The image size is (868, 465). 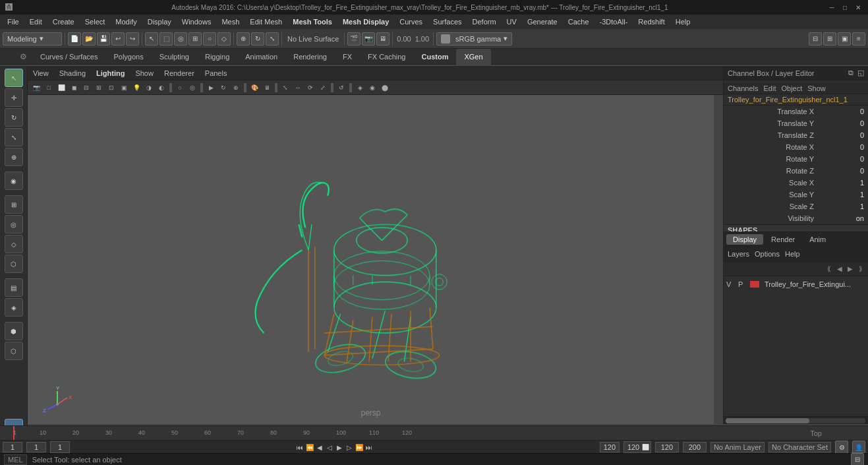 What do you see at coordinates (300, 447) in the screenshot?
I see `go-start-btn: ⏮` at bounding box center [300, 447].